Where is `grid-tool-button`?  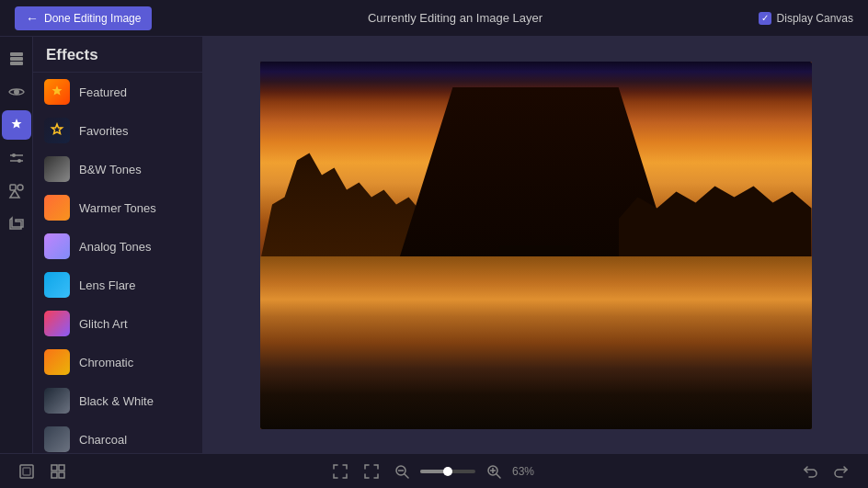
grid-tool-button is located at coordinates (58, 471).